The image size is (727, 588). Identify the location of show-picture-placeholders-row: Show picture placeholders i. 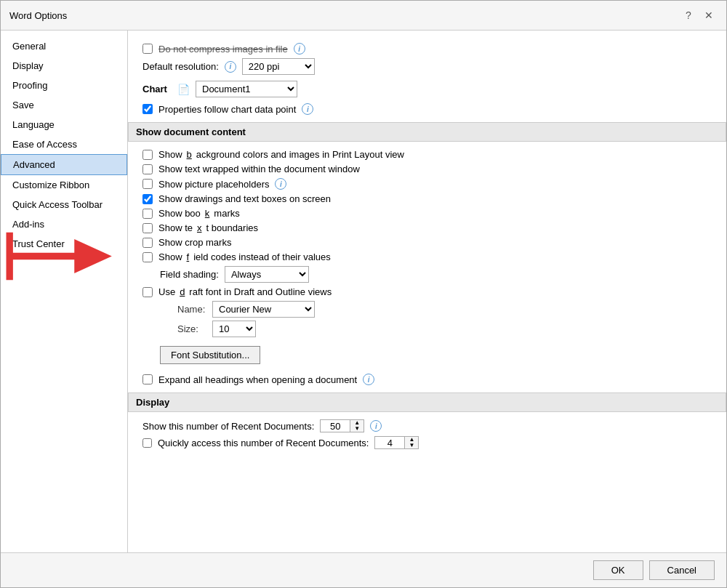
(427, 184).